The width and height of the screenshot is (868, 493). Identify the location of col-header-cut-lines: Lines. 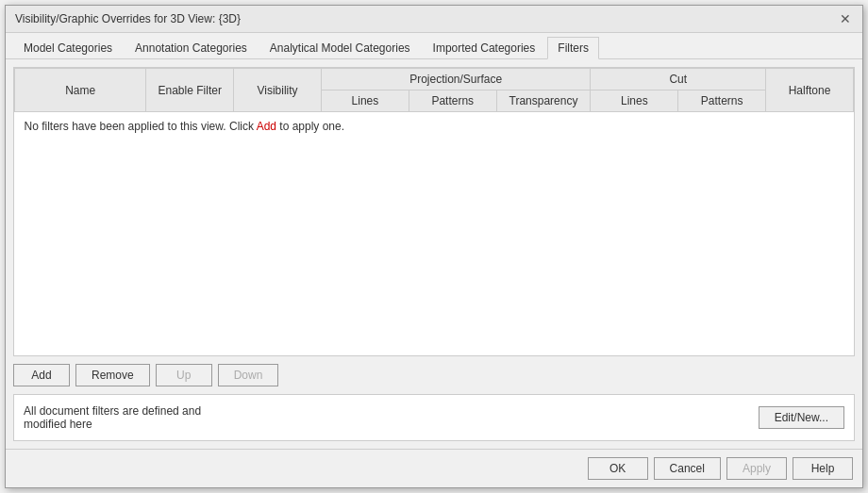
(634, 102).